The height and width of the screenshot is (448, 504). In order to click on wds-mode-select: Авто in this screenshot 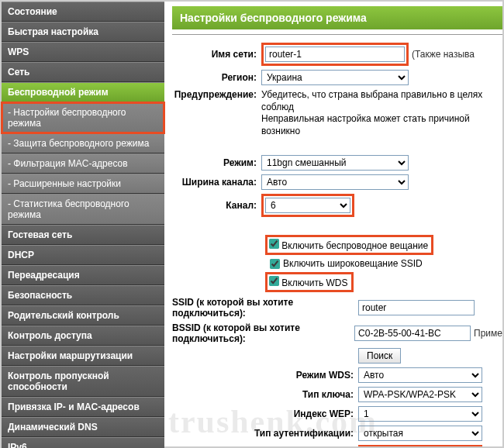, I will do `click(420, 375)`.